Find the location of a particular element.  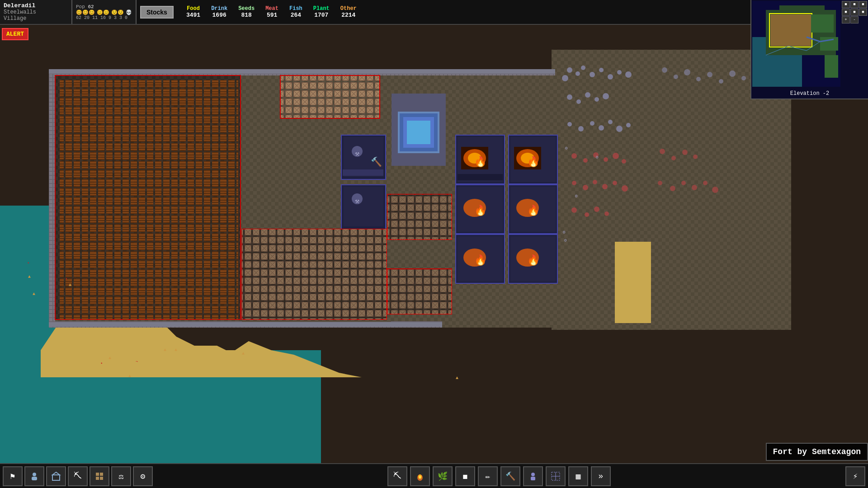

toolbar-nobles-button: ⚖ is located at coordinates (121, 476).